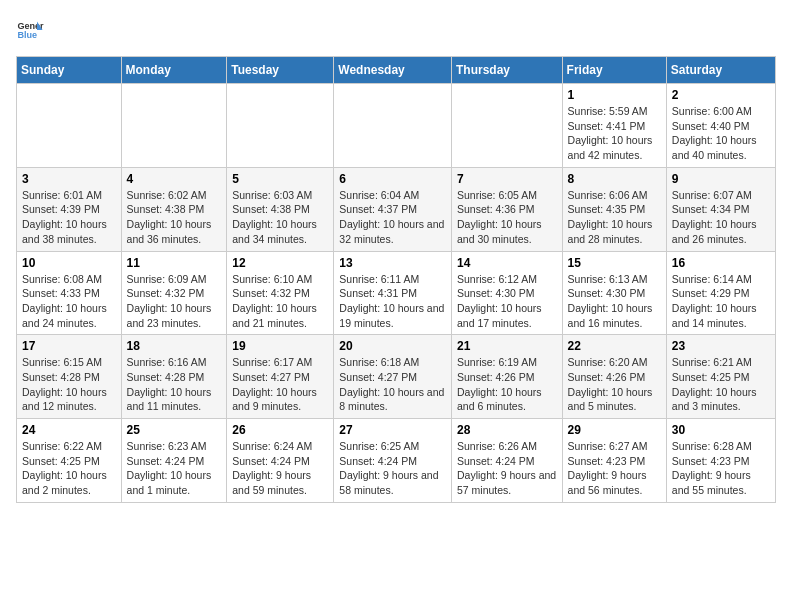  What do you see at coordinates (506, 461) in the screenshot?
I see `day-cell: 28Sunrise: 6:26 AM Sunset: 4:24 PM Dayli…` at bounding box center [506, 461].